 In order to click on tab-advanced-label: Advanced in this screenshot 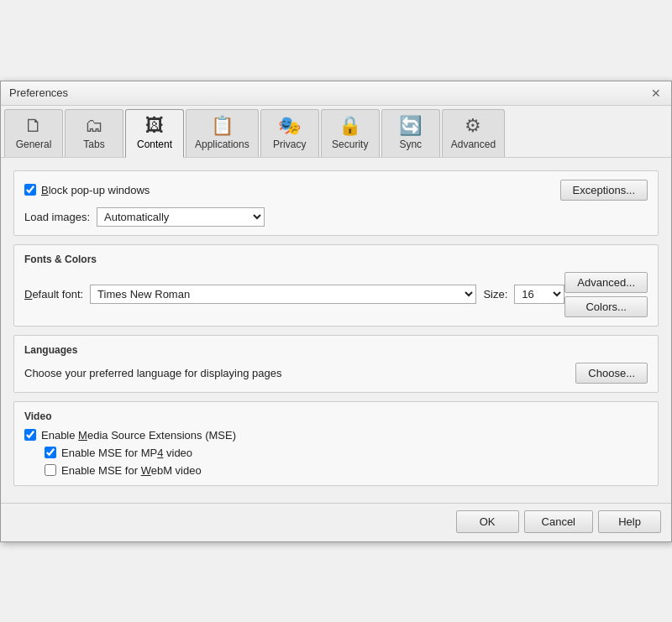, I will do `click(474, 144)`.